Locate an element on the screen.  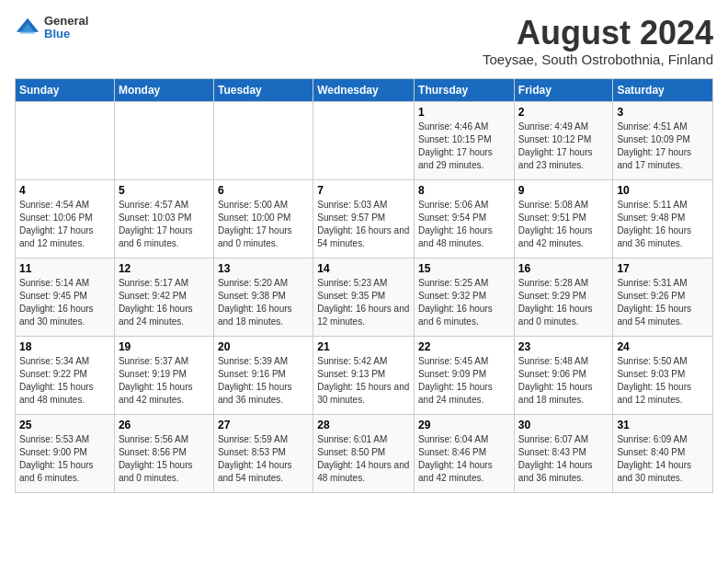
header-cell-friday: Friday is located at coordinates (563, 90).